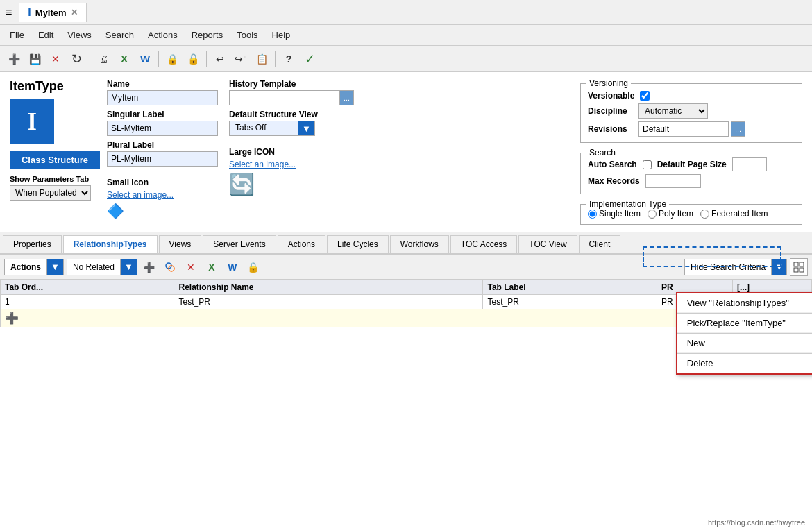  Describe the element at coordinates (310, 59) in the screenshot. I see `accept-button: ✓` at that location.